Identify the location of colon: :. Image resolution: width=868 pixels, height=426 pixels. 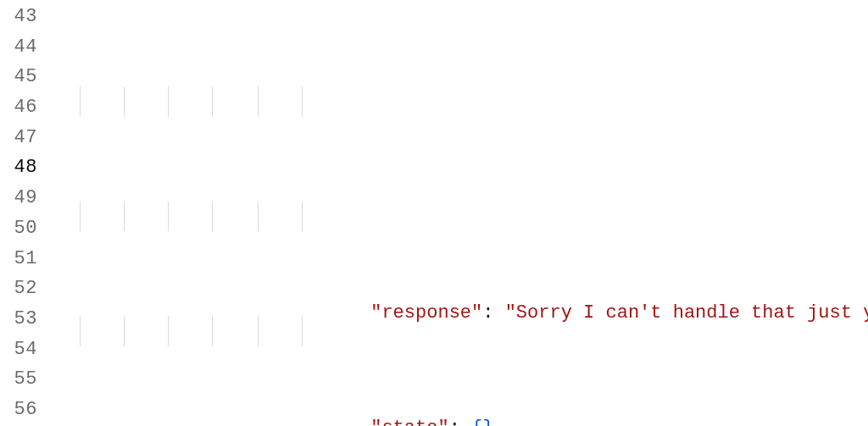
(460, 422).